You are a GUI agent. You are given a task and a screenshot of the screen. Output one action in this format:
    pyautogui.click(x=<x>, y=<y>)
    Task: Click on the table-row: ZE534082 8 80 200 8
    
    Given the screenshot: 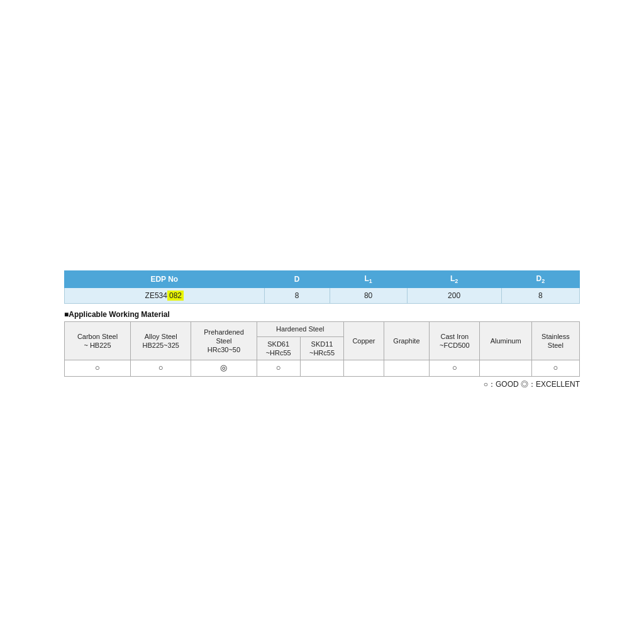 What is the action you would take?
    pyautogui.click(x=322, y=296)
    